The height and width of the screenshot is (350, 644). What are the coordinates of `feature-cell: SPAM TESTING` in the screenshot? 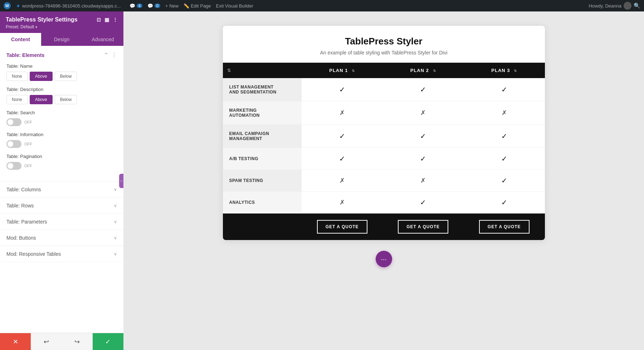 It's located at (262, 181).